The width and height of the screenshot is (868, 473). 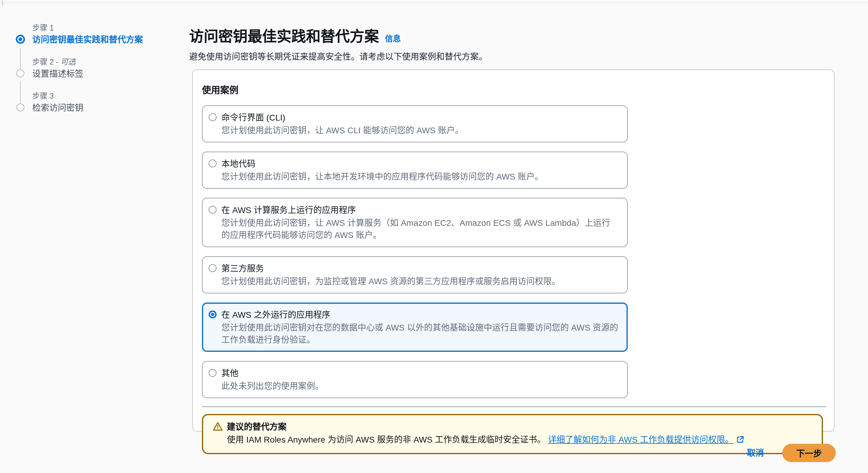 I want to click on step-3-title: 检索访问密钥, so click(x=58, y=108).